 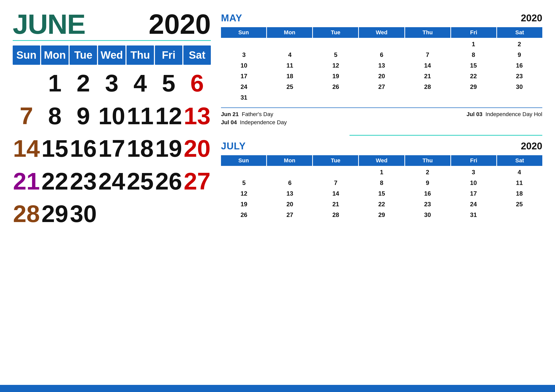 I want to click on july-cell: 25, so click(x=519, y=204).